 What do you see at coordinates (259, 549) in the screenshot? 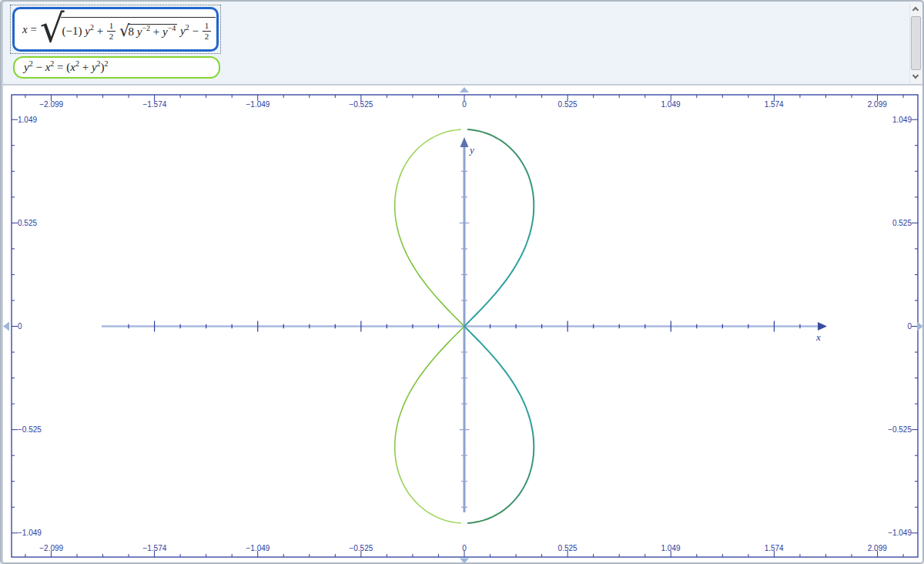
I see `x-axis-tick-label-bottom: −1.049` at bounding box center [259, 549].